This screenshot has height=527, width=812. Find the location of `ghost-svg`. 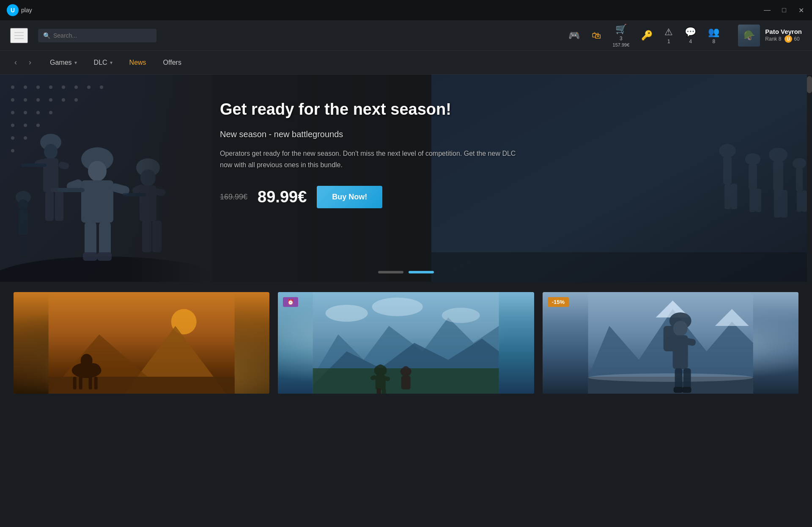

ghost-svg is located at coordinates (671, 343).